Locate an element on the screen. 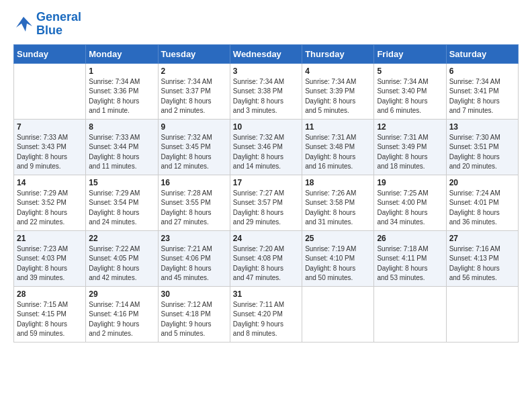  col-header-tuesday: Tuesday is located at coordinates (193, 54).